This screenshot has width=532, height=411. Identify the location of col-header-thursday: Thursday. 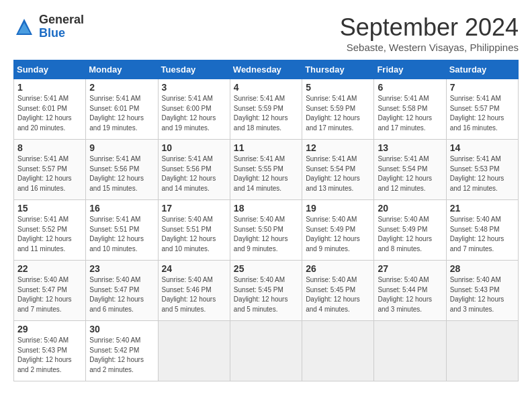
(339, 70).